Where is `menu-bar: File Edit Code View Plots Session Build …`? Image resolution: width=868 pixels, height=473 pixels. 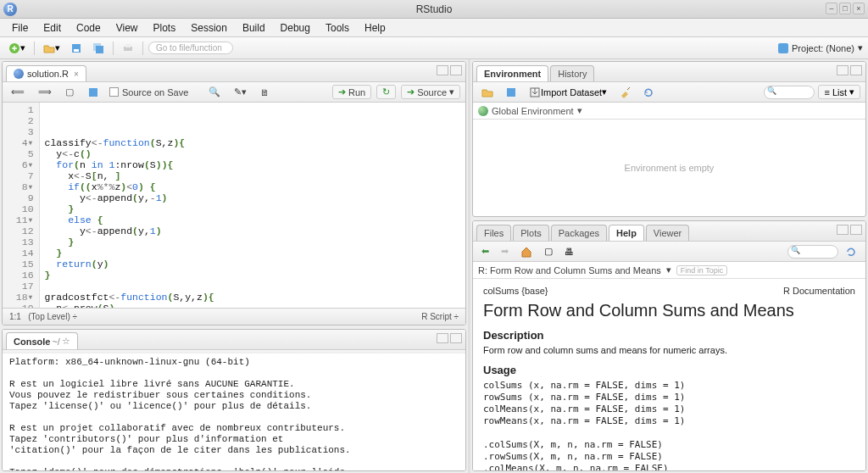
menu-bar: File Edit Code View Plots Session Build … is located at coordinates (434, 28).